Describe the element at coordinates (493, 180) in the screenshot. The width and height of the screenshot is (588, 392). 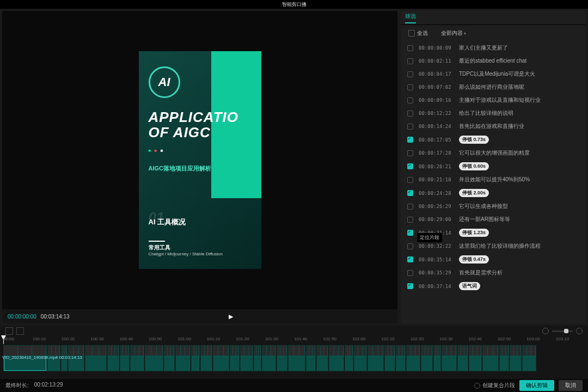
I see `transcript-row: 00:00:21:10并且效能可以提升40%到50%` at that location.